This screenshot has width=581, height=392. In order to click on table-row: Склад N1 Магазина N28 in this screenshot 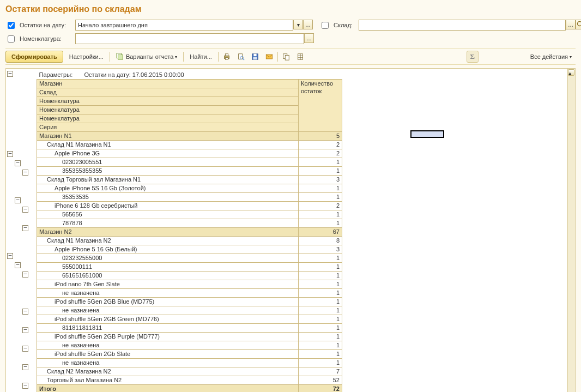, I will do `click(190, 241)`.